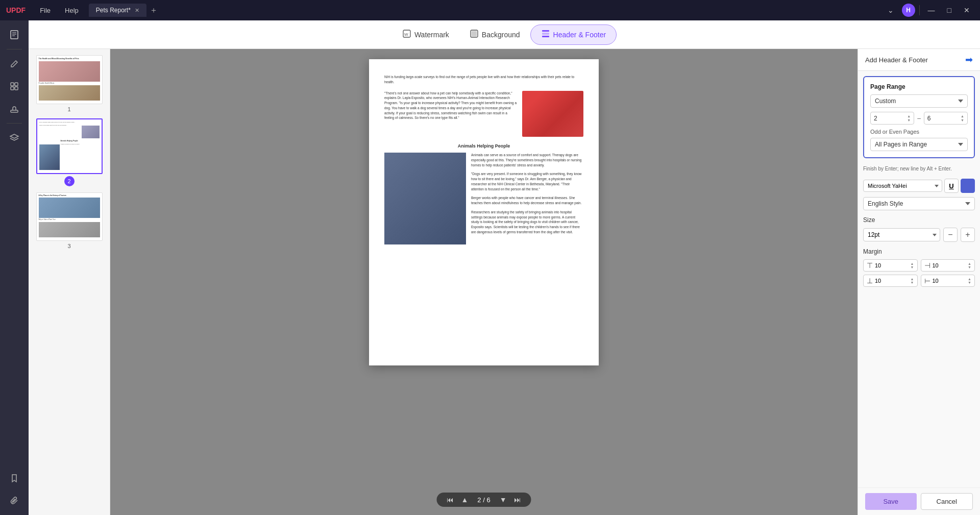  What do you see at coordinates (69, 84) in the screenshot?
I see `thumbnail-page-1: The Health and Mood-Boosting Benefits of…` at bounding box center [69, 84].